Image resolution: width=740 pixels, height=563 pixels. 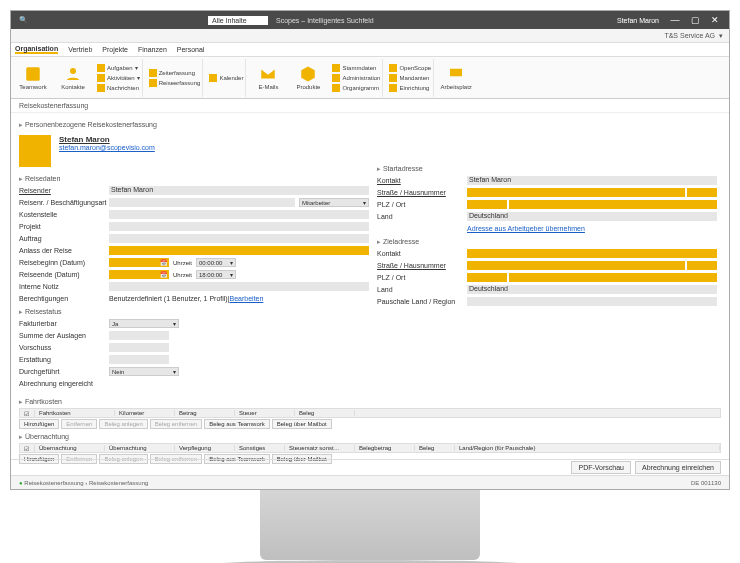 What do you see at coordinates (139, 336) in the screenshot?
I see `field-summe` at bounding box center [139, 336].